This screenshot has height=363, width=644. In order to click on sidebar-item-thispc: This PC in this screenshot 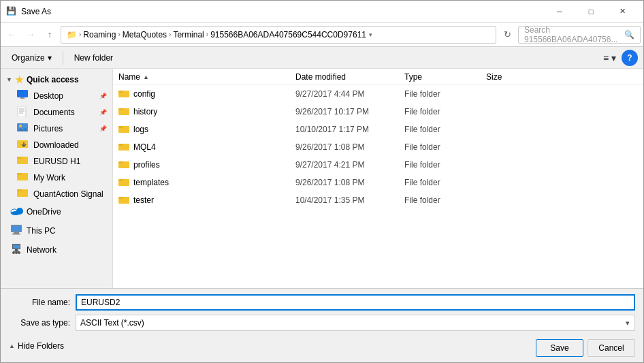, I will do `click(57, 231)`.